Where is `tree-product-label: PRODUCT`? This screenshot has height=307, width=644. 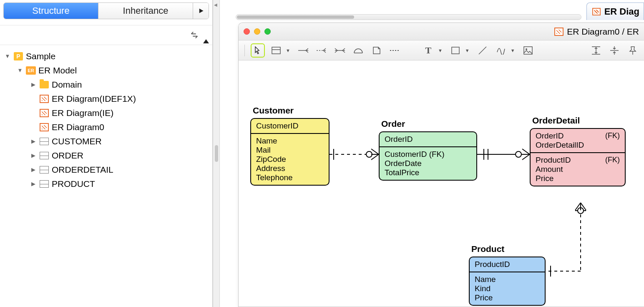
tree-product-label: PRODUCT is located at coordinates (73, 184).